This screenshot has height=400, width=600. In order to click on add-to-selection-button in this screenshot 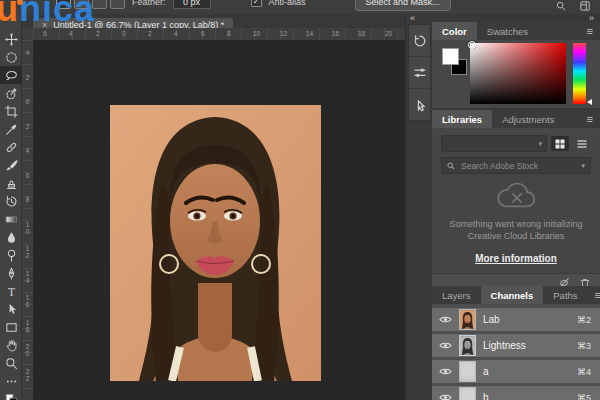, I will do `click(82, 4)`.